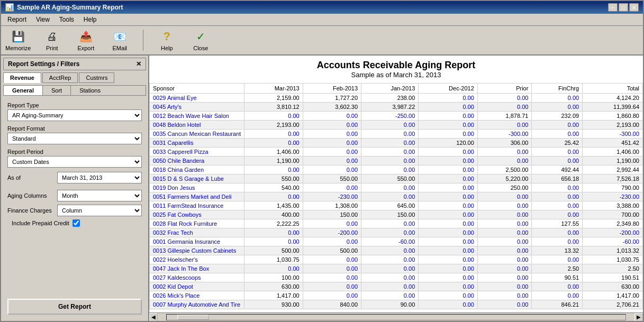  What do you see at coordinates (197, 116) in the screenshot?
I see `sponsor-cell: 0012 Beach Wave Hair Salon` at bounding box center [197, 116].